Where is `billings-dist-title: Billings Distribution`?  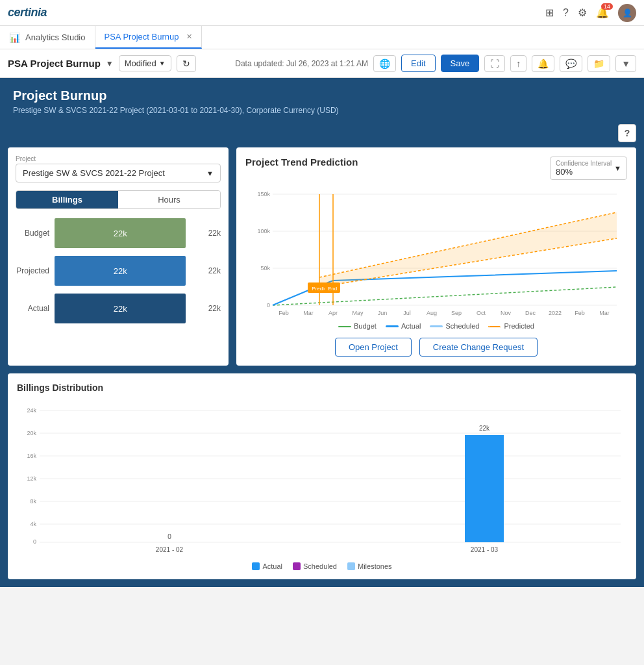 billings-dist-title: Billings Distribution is located at coordinates (322, 388).